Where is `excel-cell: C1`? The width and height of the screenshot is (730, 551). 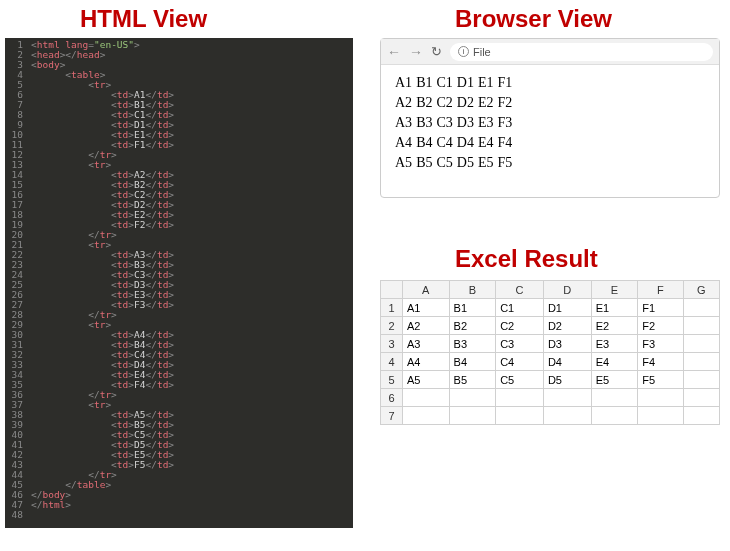
excel-cell: C1 is located at coordinates (520, 308).